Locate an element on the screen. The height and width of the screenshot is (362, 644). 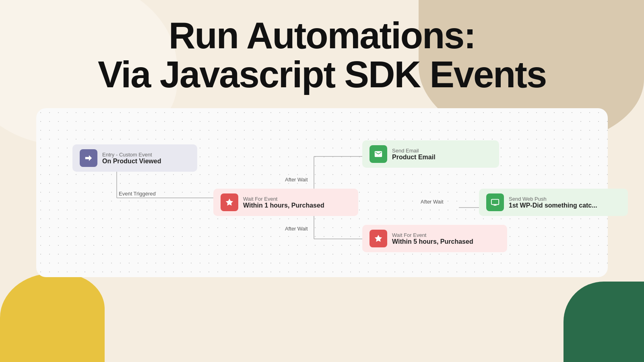
send-push-label: Send Web Push is located at coordinates (553, 199).